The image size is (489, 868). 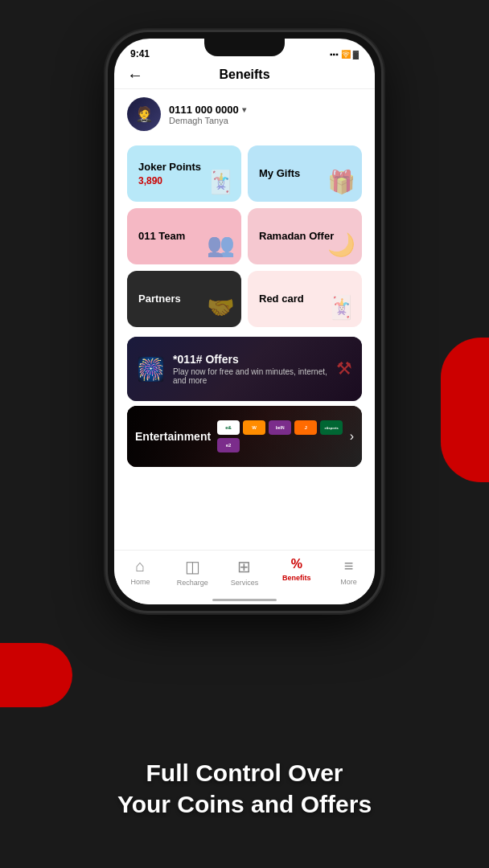 I want to click on services-label: Services, so click(x=244, y=583).